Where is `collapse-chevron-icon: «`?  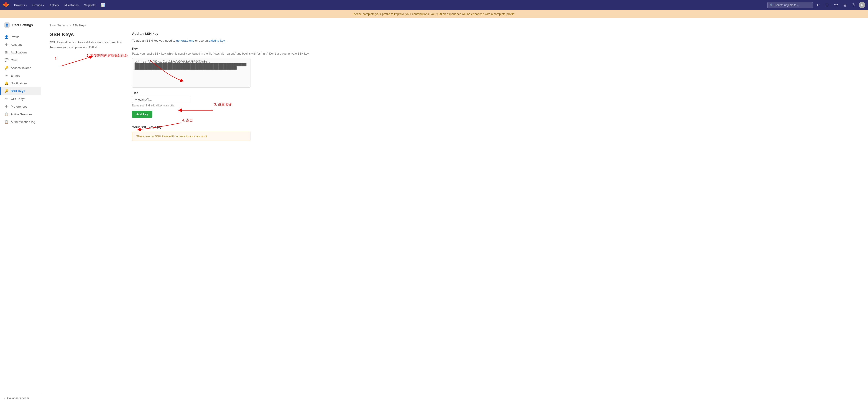
collapse-chevron-icon: « is located at coordinates (5, 398).